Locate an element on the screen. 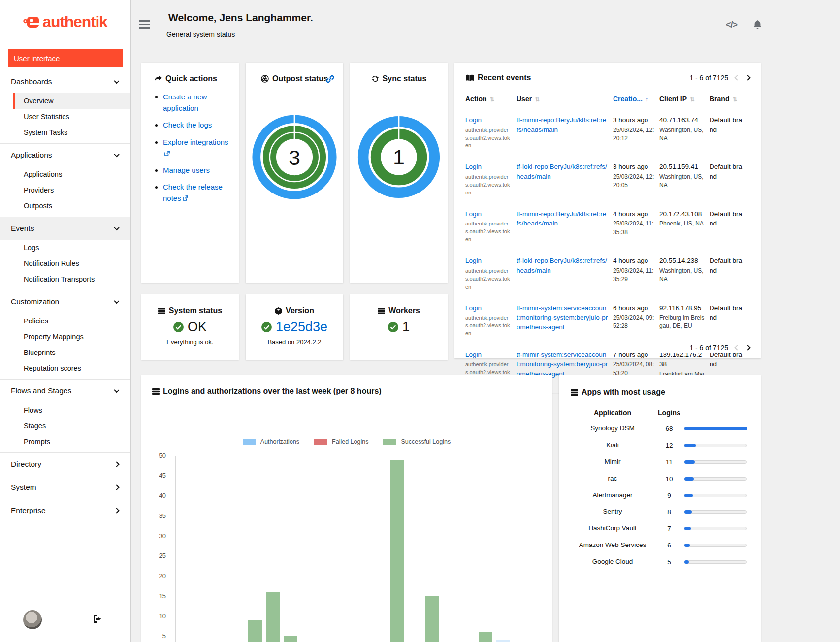  events-sort-header-creatio: Creatio...↑ is located at coordinates (636, 99).